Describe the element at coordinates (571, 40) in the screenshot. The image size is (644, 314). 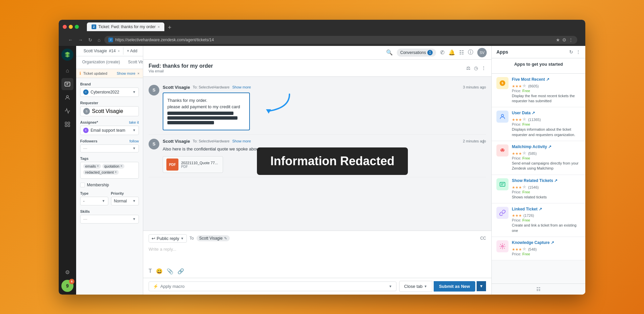
I see `menu-icon: ⋮` at that location.